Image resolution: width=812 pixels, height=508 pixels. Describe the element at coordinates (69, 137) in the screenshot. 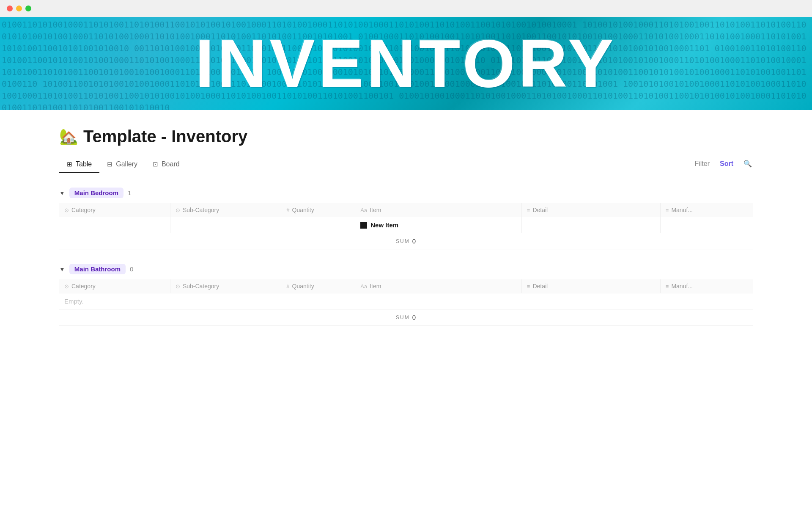

I see `page-title-emoji: 🏡` at that location.